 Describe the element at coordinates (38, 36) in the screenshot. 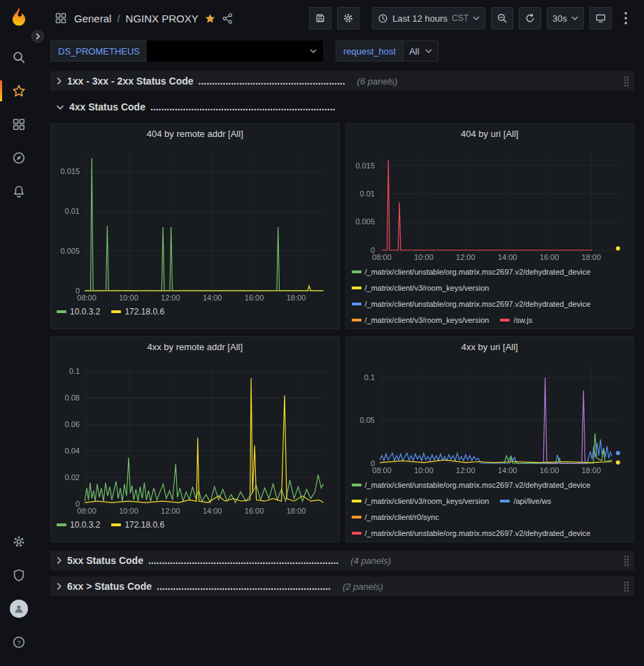

I see `sidebar-expand-chevron` at that location.